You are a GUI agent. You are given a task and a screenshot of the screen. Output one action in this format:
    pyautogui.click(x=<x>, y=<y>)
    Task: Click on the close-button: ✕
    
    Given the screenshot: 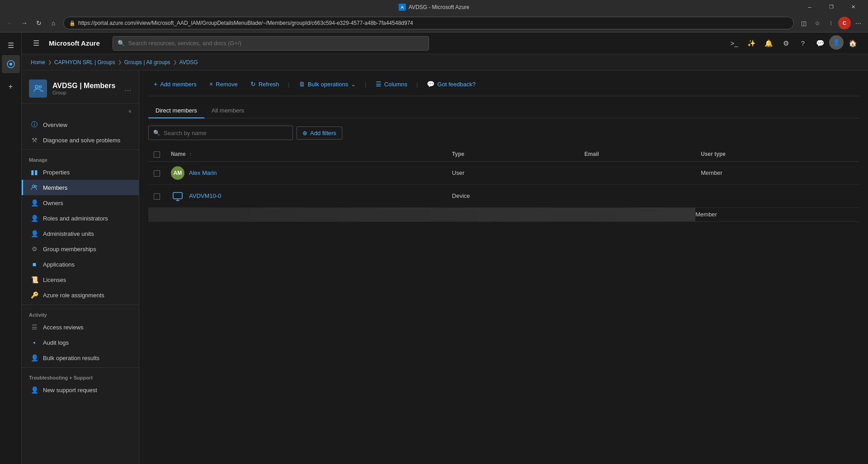 What is the action you would take?
    pyautogui.click(x=853, y=7)
    